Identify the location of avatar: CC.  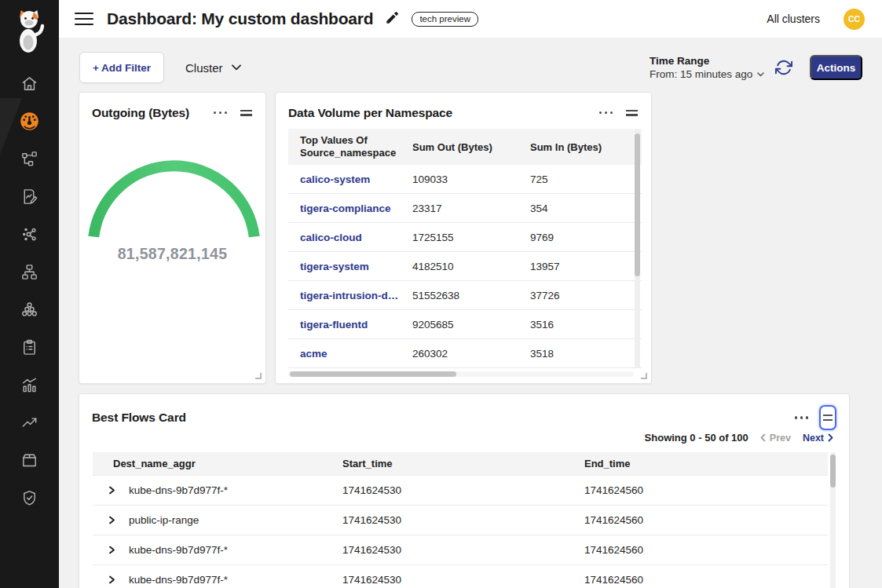
(855, 19).